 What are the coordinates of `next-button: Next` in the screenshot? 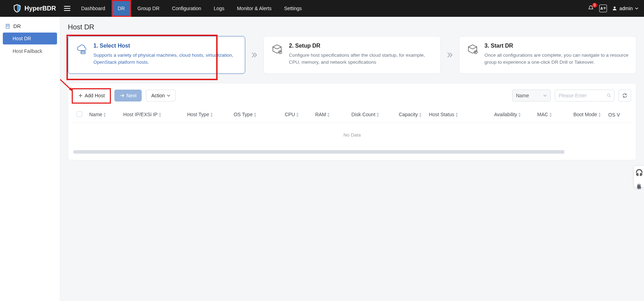 It's located at (128, 96).